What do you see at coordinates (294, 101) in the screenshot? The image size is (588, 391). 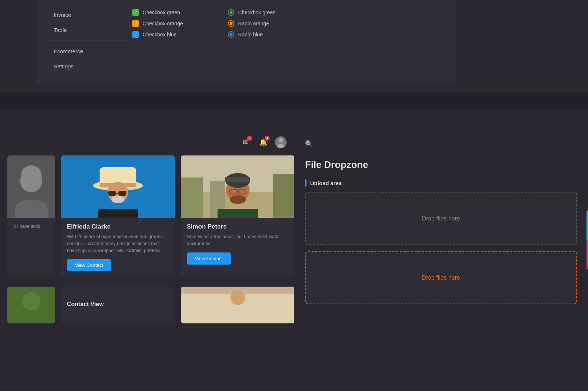 I see `section-gap` at bounding box center [294, 101].